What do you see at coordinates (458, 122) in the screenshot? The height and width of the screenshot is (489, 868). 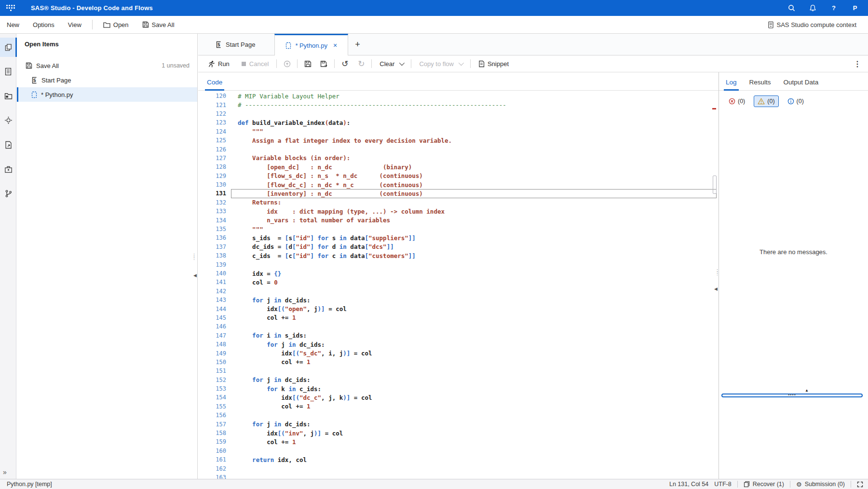 I see `code-line: 123def build_variable_index(data):` at bounding box center [458, 122].